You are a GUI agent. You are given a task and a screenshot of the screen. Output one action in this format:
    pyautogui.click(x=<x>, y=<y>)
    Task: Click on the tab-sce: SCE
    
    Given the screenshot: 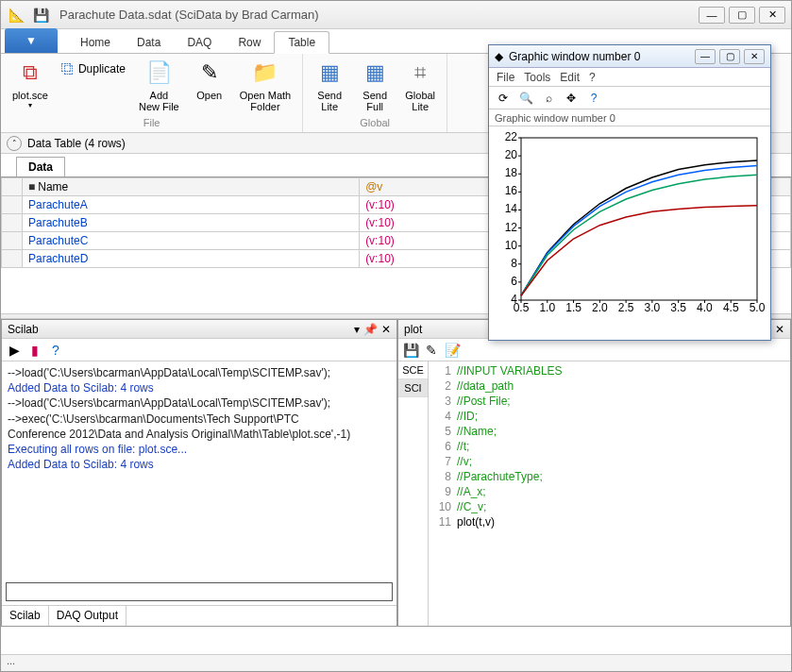 What is the action you would take?
    pyautogui.click(x=413, y=370)
    